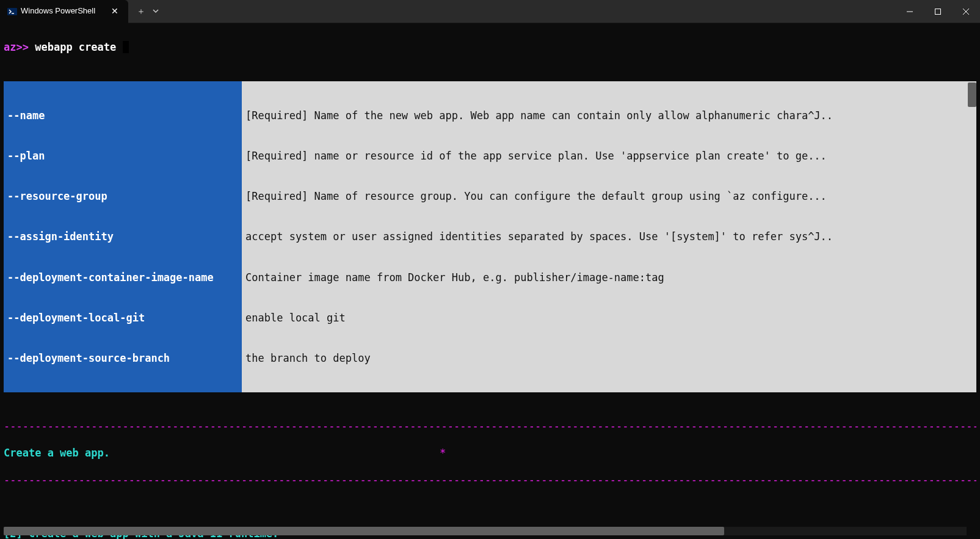 The width and height of the screenshot is (980, 539). Describe the element at coordinates (123, 358) in the screenshot. I see `completion-item: --deployment-source-branch` at that location.